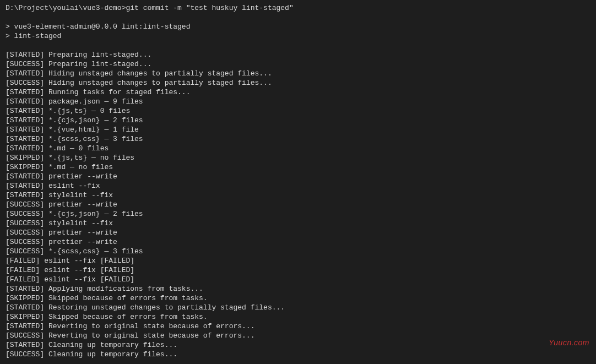 This screenshot has height=364, width=596. I want to click on log-line: [SUCCESS] Preparing lint-staged..., so click(298, 64).